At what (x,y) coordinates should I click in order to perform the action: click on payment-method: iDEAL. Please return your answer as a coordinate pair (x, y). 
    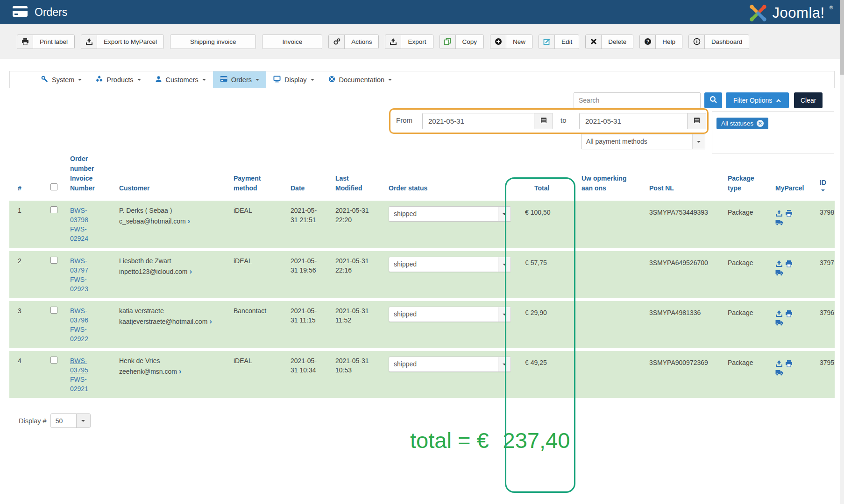
    Looking at the image, I should click on (243, 210).